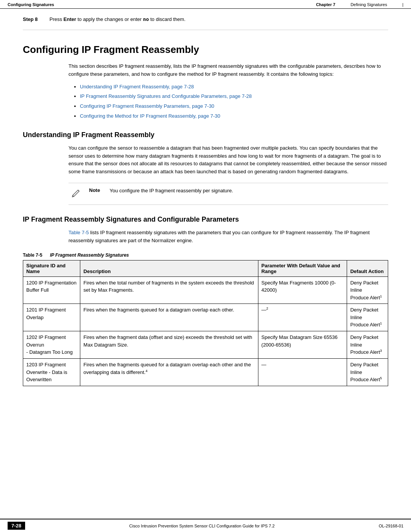 This screenshot has height=532, width=411. I want to click on link-configuring-method: Configuring the Method for IP Fragment R…, so click(150, 116).